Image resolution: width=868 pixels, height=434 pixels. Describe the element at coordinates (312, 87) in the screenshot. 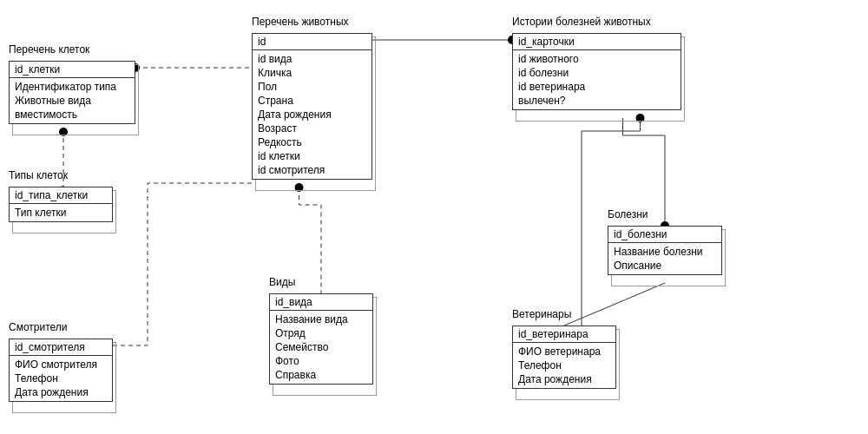

I see `perechen_zhivotnyh-body-field-2: Пол` at that location.